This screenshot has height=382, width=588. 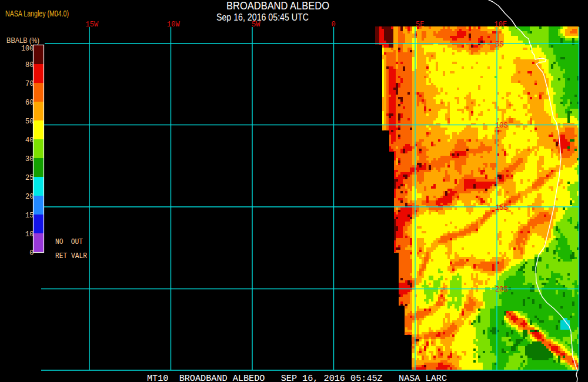 I want to click on svg-text: 10E, so click(x=501, y=25).